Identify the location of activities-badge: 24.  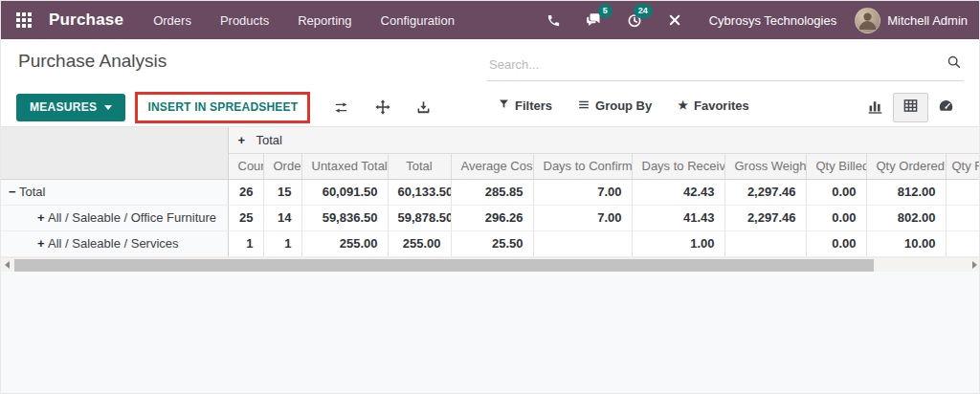
(643, 11).